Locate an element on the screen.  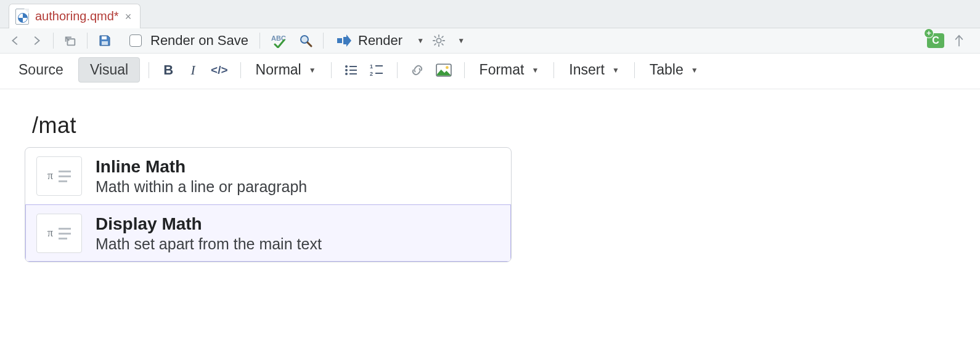
popup-item-inline-math: πInline MathMath within a line or paragr… is located at coordinates (268, 176).